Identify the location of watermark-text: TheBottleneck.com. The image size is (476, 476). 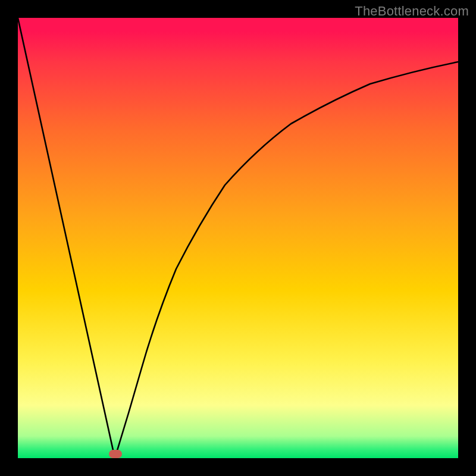
(412, 11).